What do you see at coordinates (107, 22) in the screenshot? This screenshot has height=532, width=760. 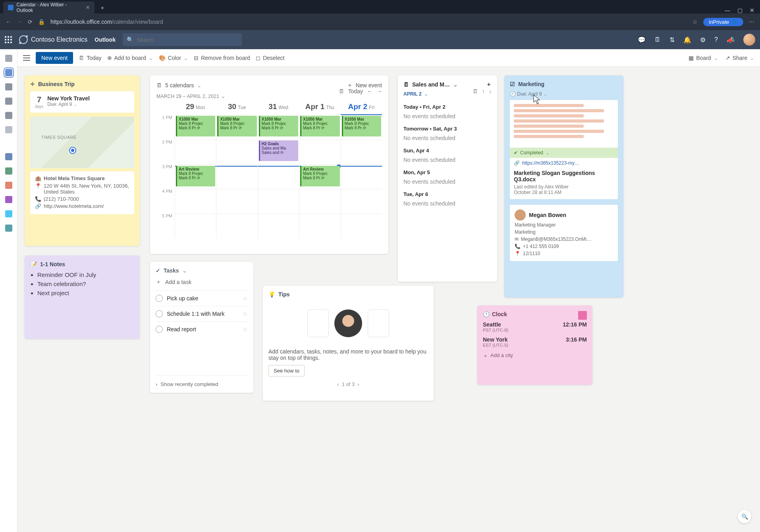 I see `address-url: https://outlook.office.com/calendar/view…` at bounding box center [107, 22].